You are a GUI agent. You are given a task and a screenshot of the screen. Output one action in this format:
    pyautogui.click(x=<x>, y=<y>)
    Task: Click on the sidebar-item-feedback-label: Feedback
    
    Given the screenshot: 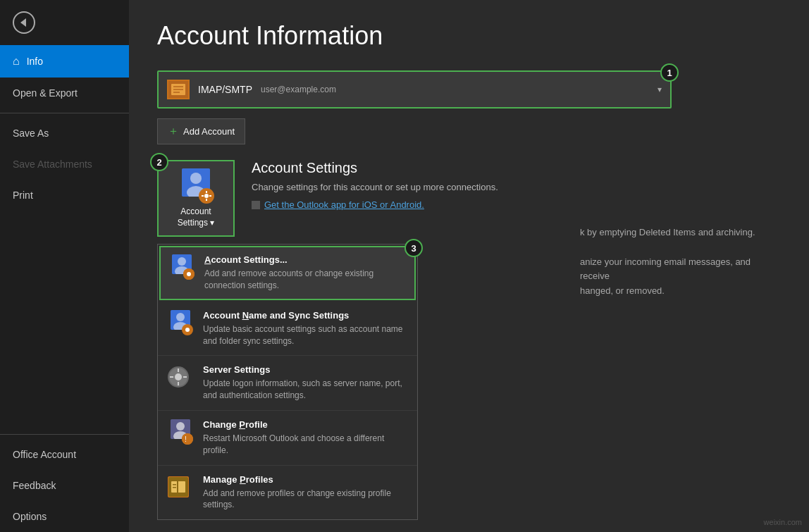 What is the action you would take?
    pyautogui.click(x=34, y=485)
    